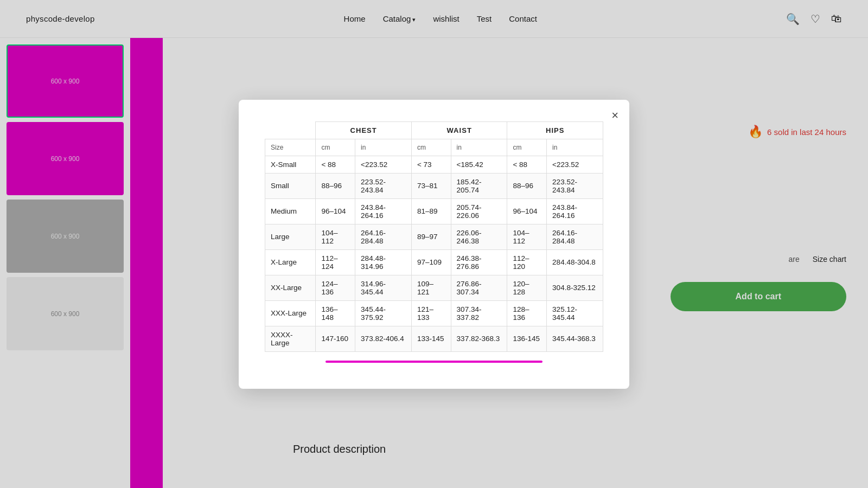 The height and width of the screenshot is (488, 868). Describe the element at coordinates (434, 262) in the screenshot. I see `table-row: X-Large112–124284.48-314.9697–109246.38-…` at that location.